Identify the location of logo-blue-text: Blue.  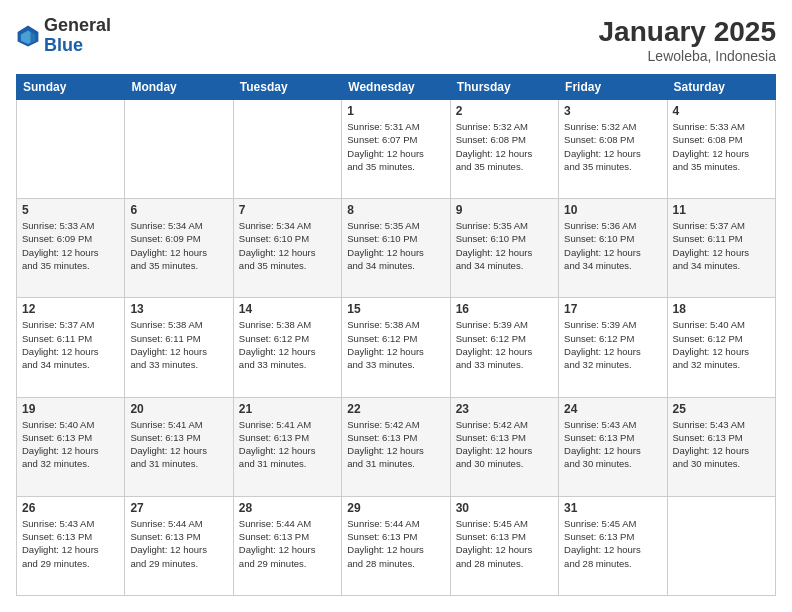
(64, 45).